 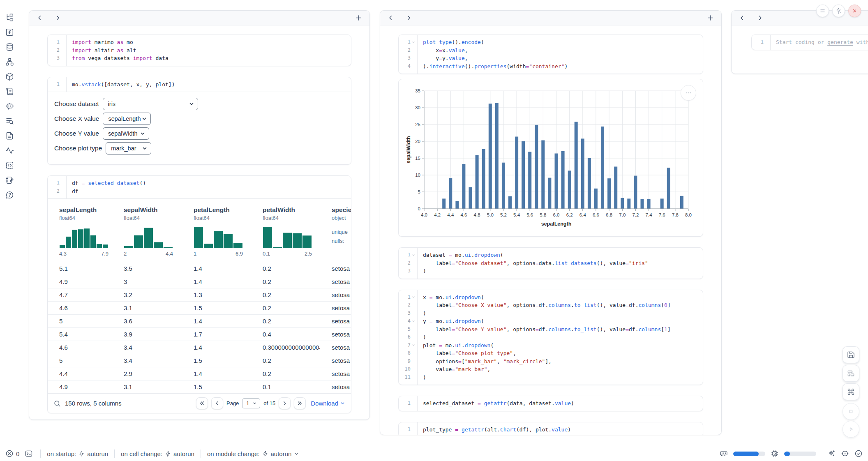 What do you see at coordinates (199, 321) in the screenshot?
I see `table-row: 53.61.40.2setosa` at bounding box center [199, 321].